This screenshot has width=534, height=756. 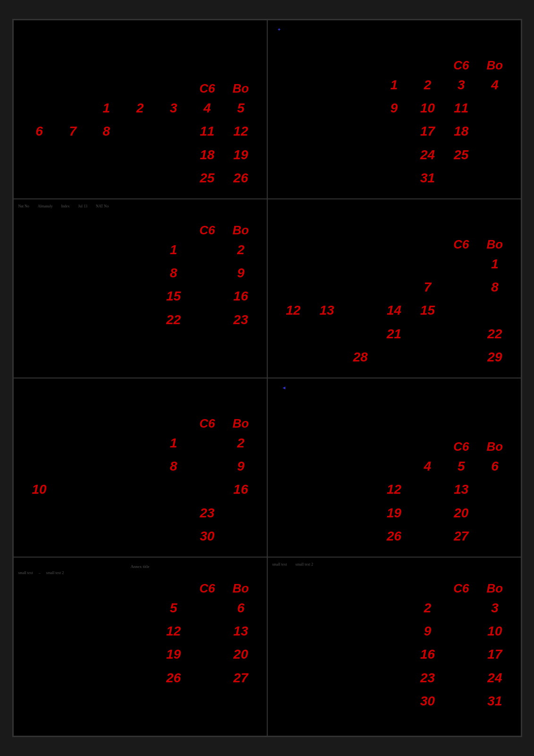 I want to click on cal-grid-5: C6 Bo 1 2 8 9 10 16, so click(x=140, y=482).